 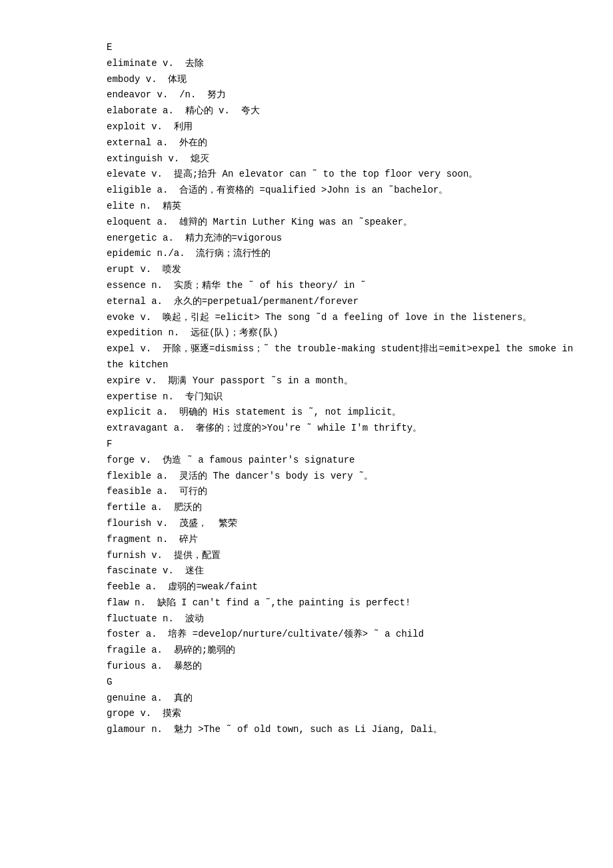 I want to click on entry-item: extinguish v. 熄灭, so click(x=346, y=159).